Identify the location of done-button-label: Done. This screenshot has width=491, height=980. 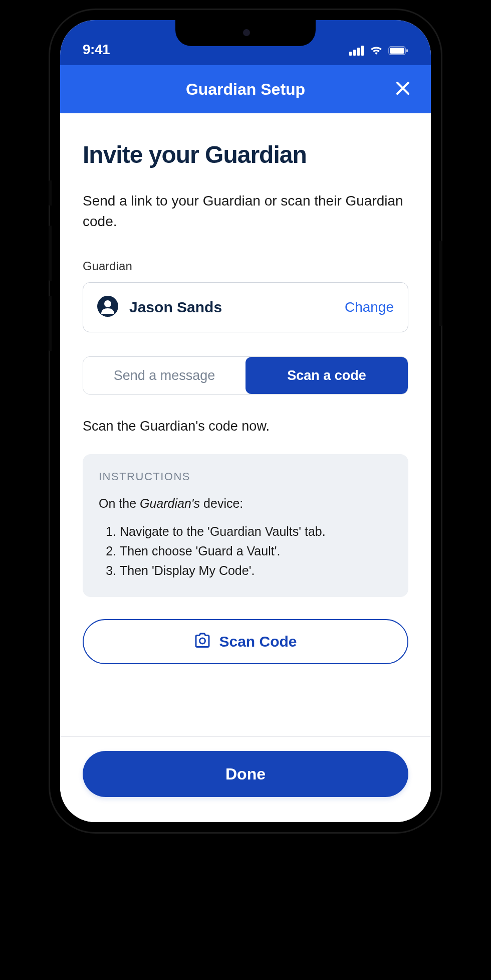
(246, 774).